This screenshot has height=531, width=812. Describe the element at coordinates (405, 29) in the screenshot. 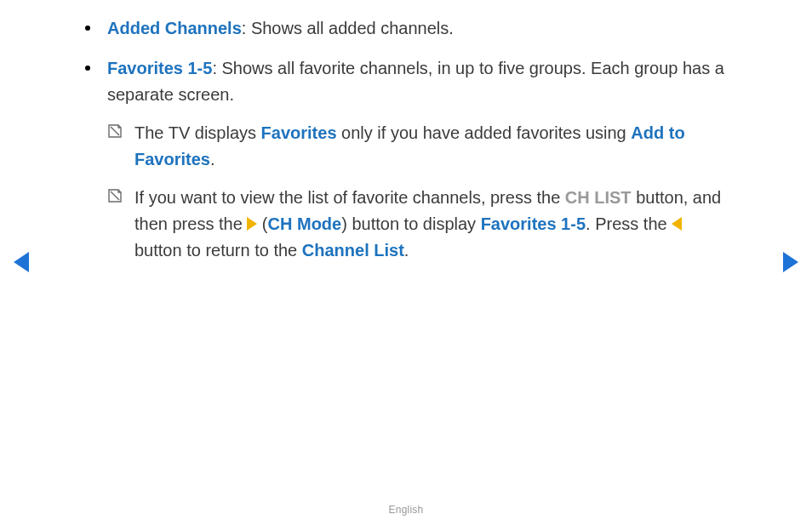

I see `bullet-item-added-channels: Added Channels: Shows all added channels…` at that location.